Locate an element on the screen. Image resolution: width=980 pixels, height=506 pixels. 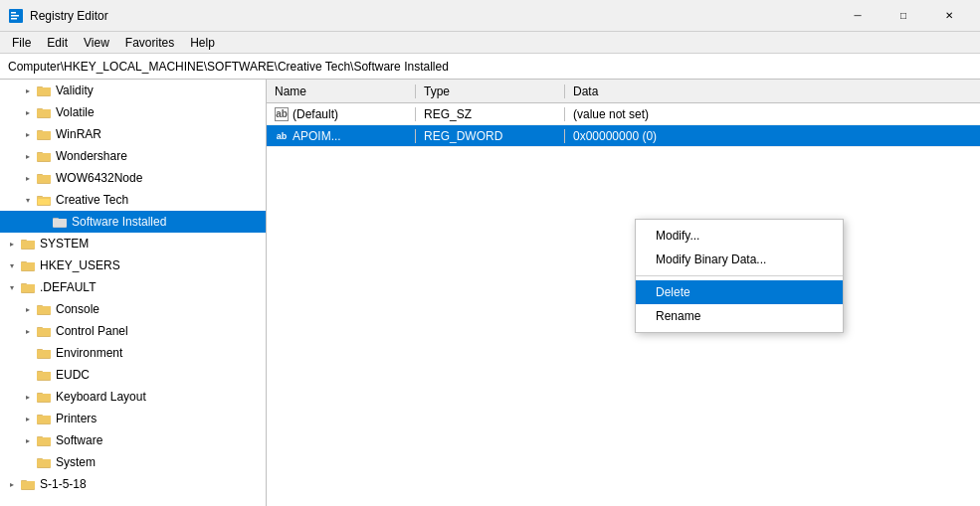
ctx-modify-binary: Modify Binary Data... is located at coordinates (739, 259).